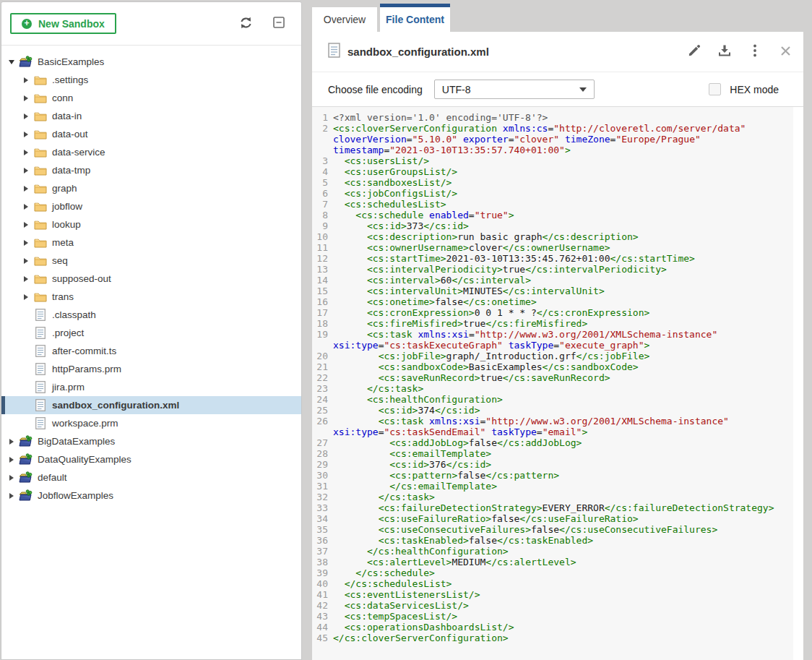 The width and height of the screenshot is (812, 660). Describe the element at coordinates (553, 442) in the screenshot. I see `code-line: 27 <cs:addJobLog>false</cs:addJobLog>` at that location.